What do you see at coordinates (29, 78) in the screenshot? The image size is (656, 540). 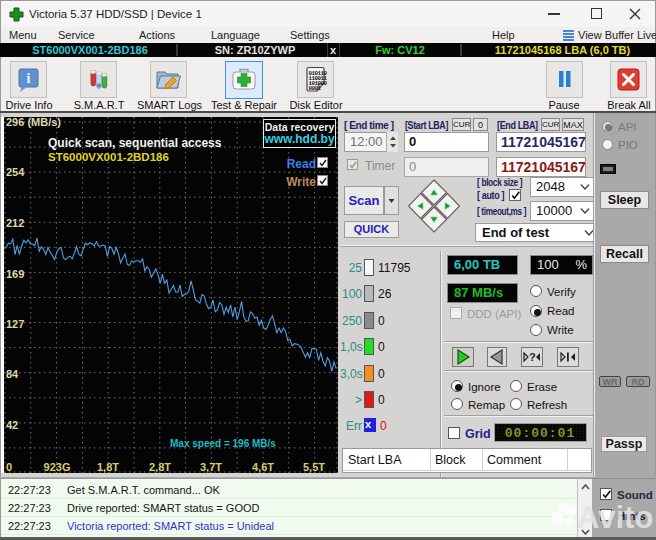 I see `svg-text: i` at bounding box center [29, 78].